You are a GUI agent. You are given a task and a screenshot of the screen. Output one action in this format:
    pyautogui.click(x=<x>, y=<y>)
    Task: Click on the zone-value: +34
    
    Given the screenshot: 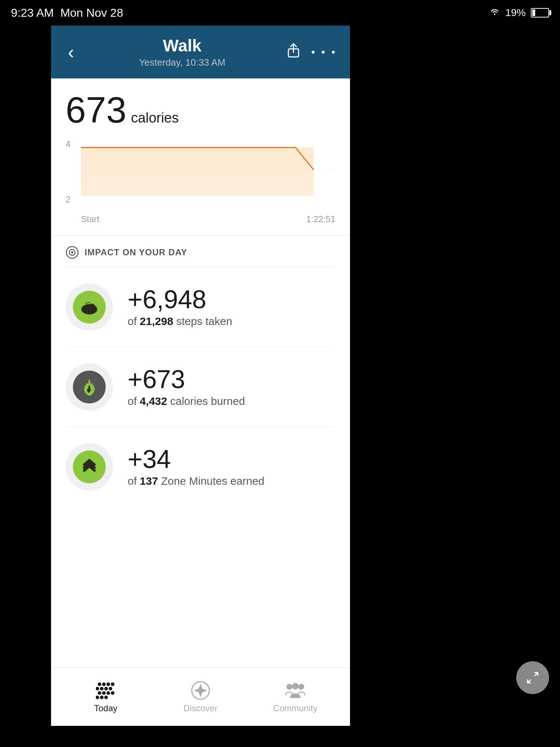 What is the action you would take?
    pyautogui.click(x=232, y=459)
    